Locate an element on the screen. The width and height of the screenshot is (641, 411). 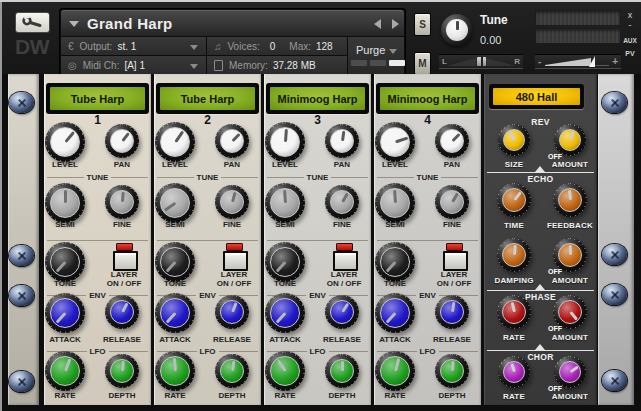
fx-feedback-knob-pointer is located at coordinates (569, 195).